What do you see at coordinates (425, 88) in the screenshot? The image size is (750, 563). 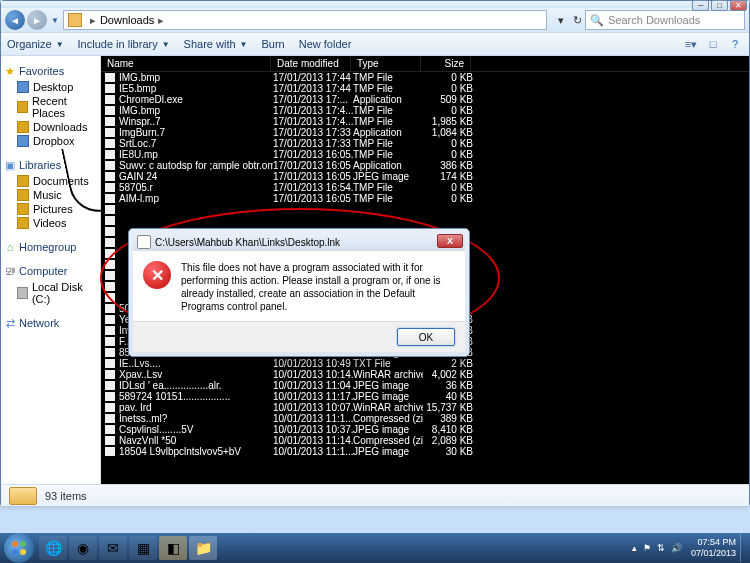 I see `file-row: IE5.bmp17/01/2013 17:44TMP File0 KB` at bounding box center [425, 88].